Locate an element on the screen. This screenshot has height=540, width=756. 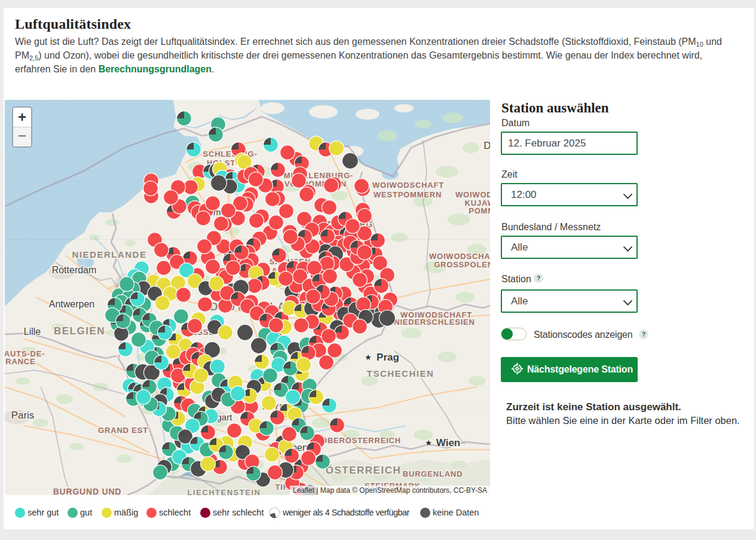
svg-text: Paris is located at coordinates (23, 415).